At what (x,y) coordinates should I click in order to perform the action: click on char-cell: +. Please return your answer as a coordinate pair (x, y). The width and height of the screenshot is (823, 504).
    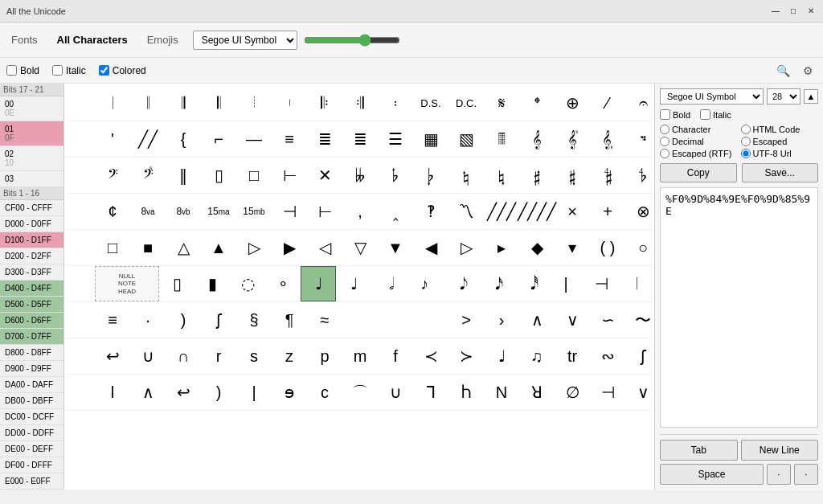
    Looking at the image, I should click on (608, 211).